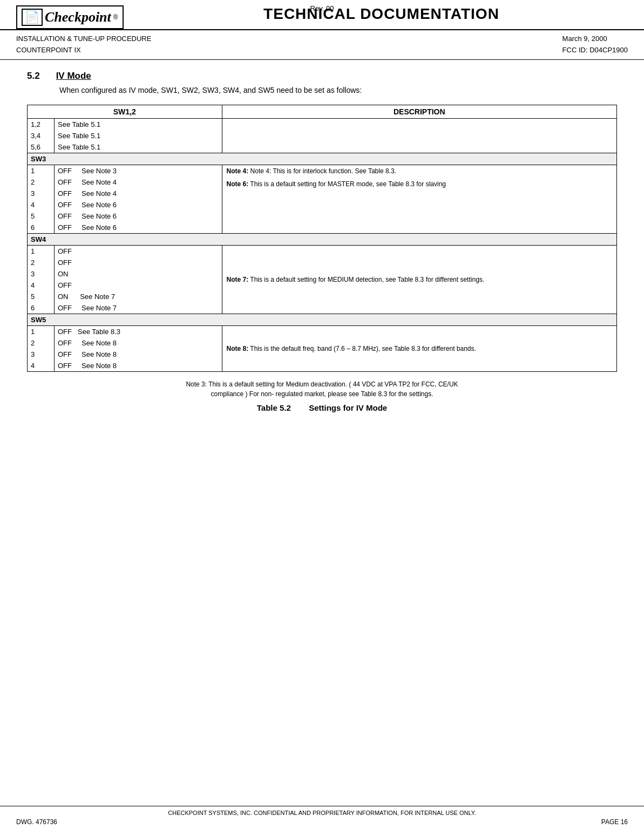 The height and width of the screenshot is (829, 644). I want to click on sw12-desc, so click(419, 135).